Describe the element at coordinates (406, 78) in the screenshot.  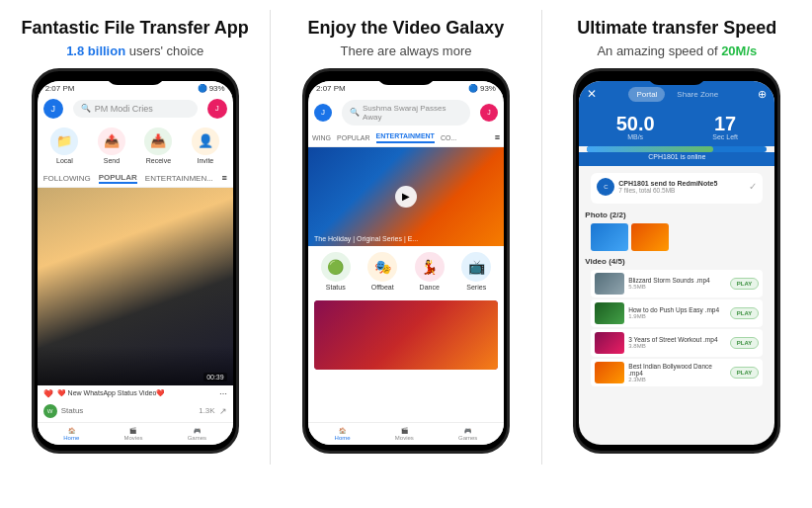
I see `phone-2-notch` at that location.